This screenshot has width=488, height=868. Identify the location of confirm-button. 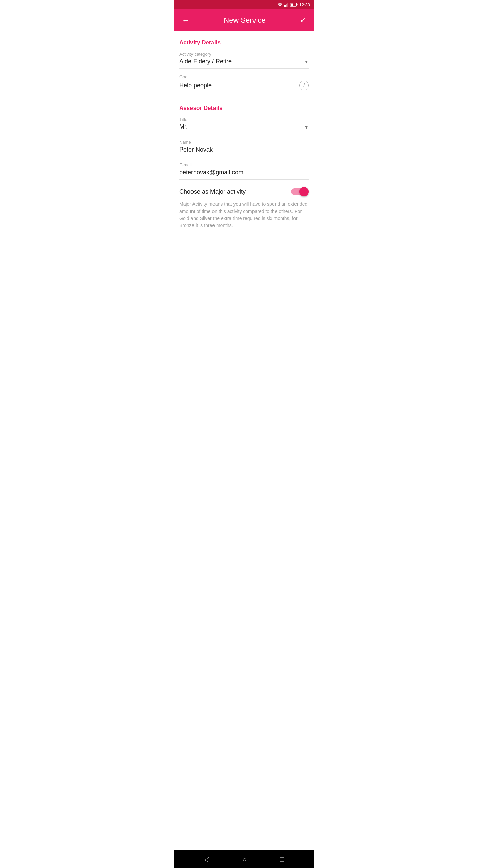
(303, 20).